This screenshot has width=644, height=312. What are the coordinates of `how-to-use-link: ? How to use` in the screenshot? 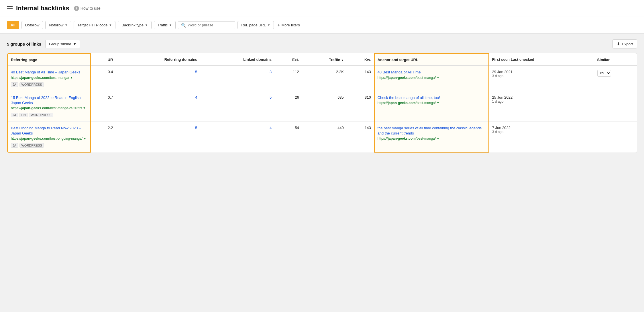 It's located at (87, 8).